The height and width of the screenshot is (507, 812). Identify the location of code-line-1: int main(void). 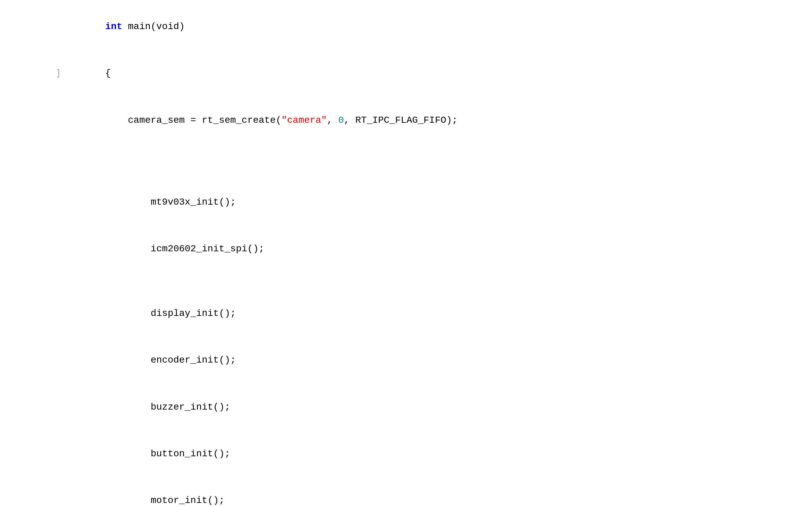
(406, 27).